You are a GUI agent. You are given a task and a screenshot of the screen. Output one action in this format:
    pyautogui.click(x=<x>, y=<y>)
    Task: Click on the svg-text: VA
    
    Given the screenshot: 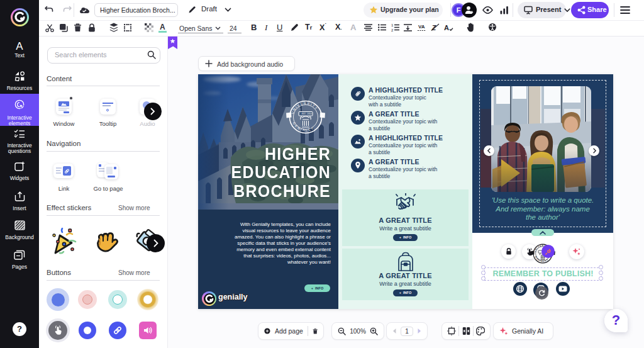 What is the action you would take?
    pyautogui.click(x=421, y=26)
    